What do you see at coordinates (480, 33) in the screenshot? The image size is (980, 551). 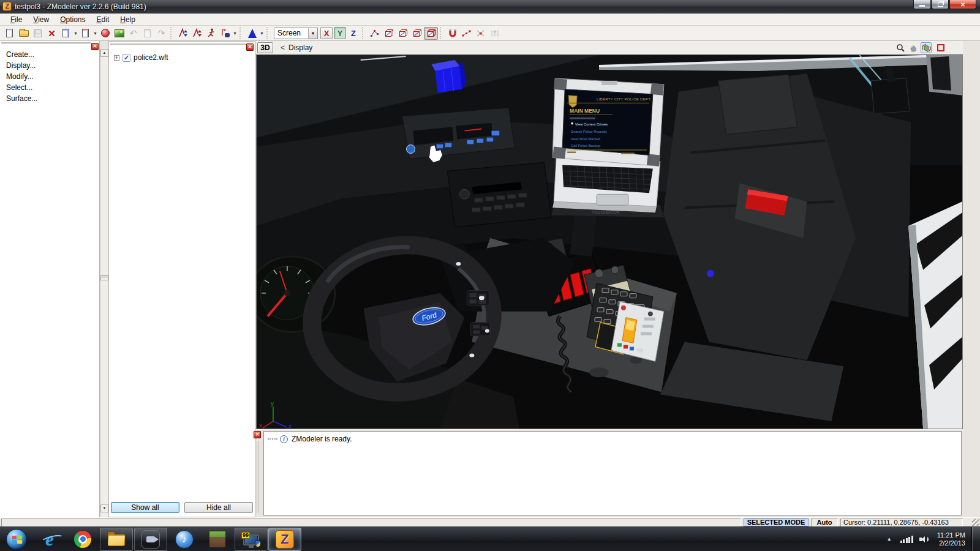 I see `break-vertices-icon` at bounding box center [480, 33].